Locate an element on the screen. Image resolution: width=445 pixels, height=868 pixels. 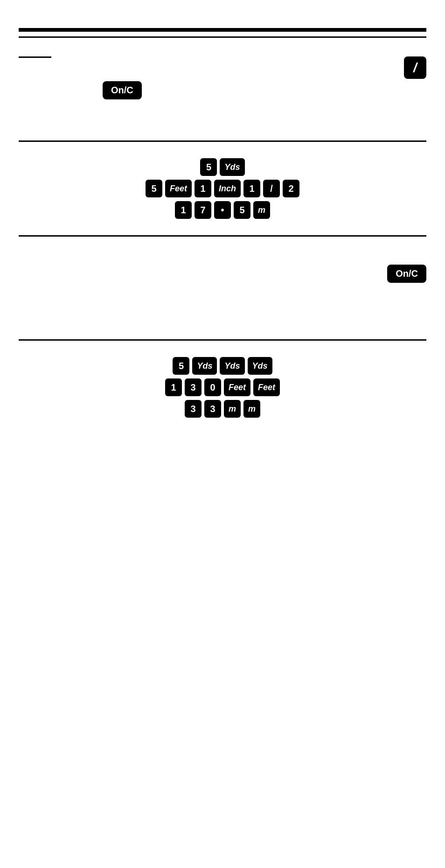
display-row-2-3: 3 3 m m is located at coordinates (222, 409).